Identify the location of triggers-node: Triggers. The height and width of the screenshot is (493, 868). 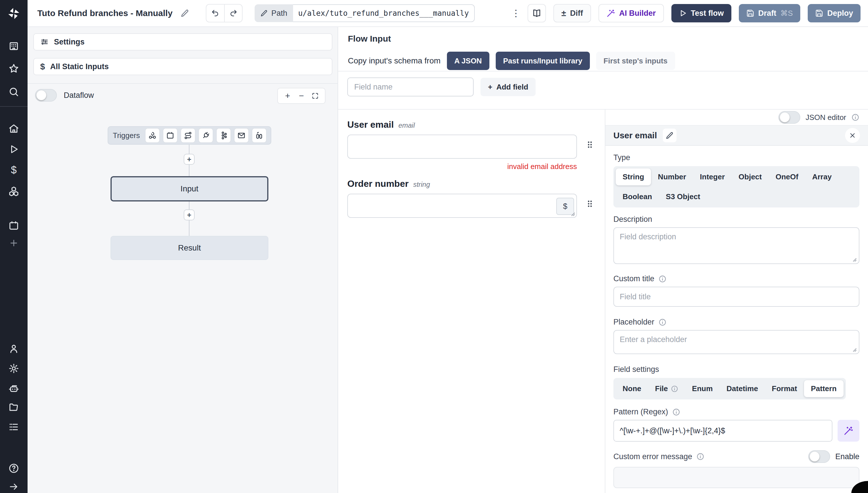
(190, 135).